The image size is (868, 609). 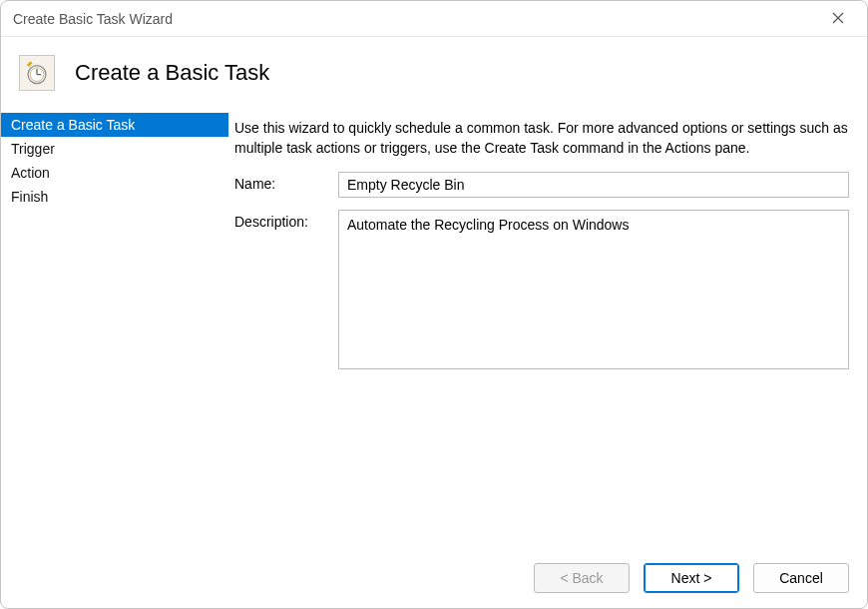 I want to click on name-row: Name:, so click(x=542, y=185).